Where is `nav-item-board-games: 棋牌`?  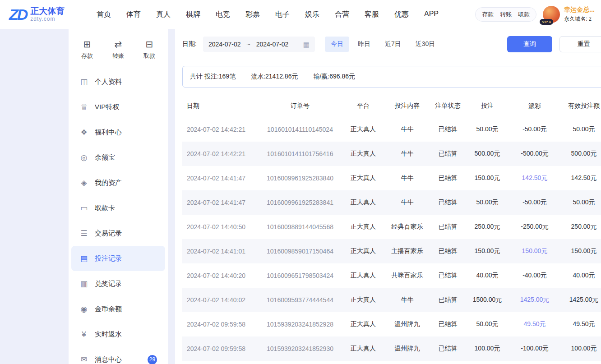
nav-item-board-games: 棋牌 is located at coordinates (193, 14).